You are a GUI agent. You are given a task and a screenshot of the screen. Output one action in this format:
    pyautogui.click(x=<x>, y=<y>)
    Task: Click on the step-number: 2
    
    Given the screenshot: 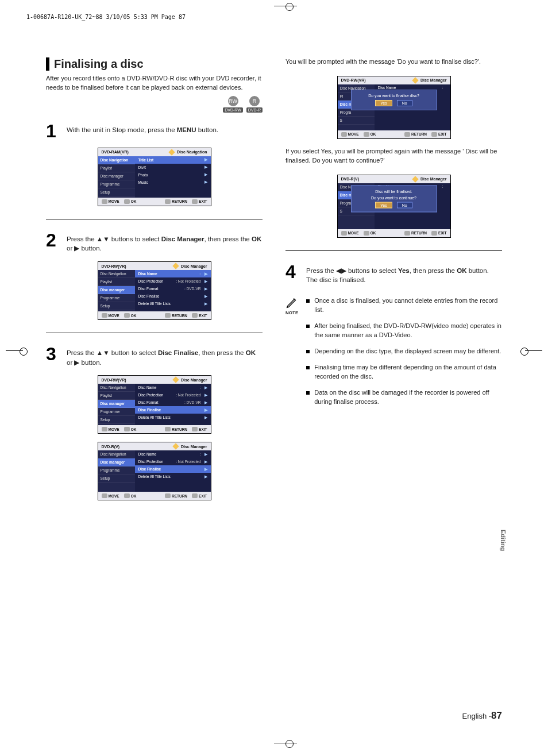 What is the action you would take?
    pyautogui.click(x=53, y=242)
    